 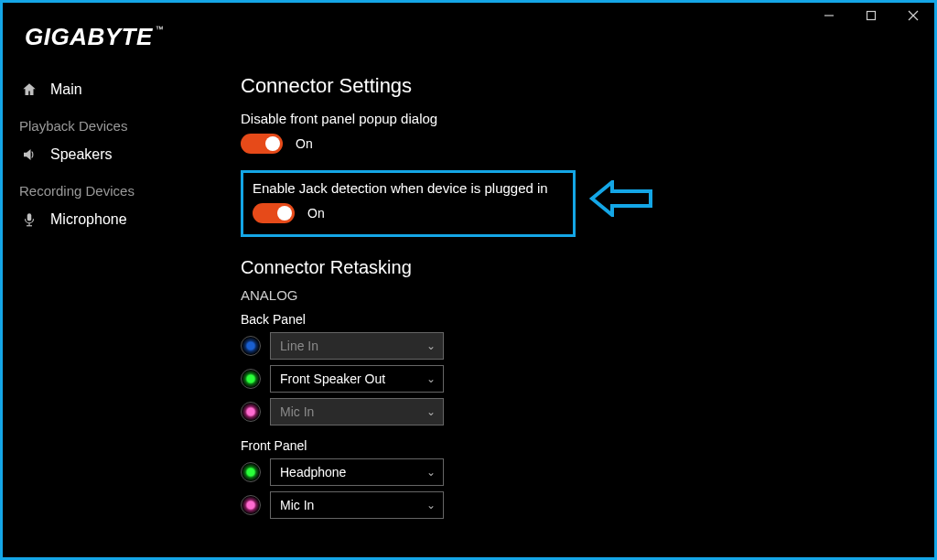 What do you see at coordinates (357, 472) in the screenshot?
I see `dropdown-front-headphone: Headphone ⌄` at bounding box center [357, 472].